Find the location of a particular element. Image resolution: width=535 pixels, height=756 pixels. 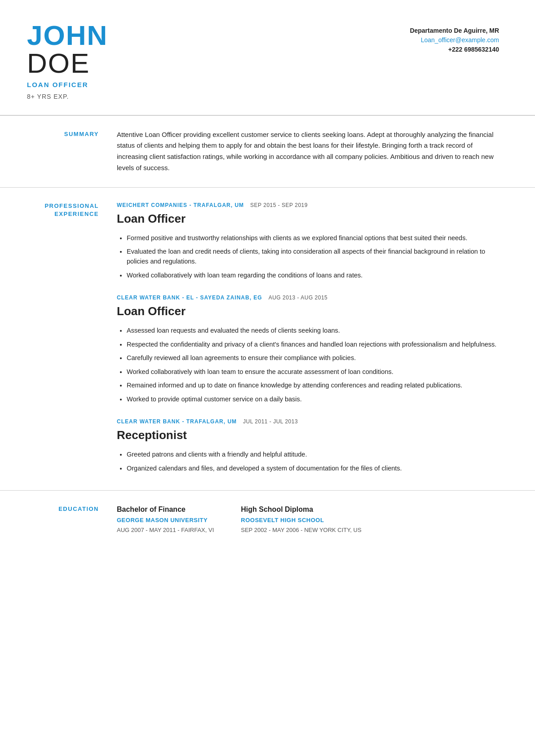

header-left: JOHN DOE LOAN OFFICER 8+ YRS EXP. is located at coordinates (67, 62).